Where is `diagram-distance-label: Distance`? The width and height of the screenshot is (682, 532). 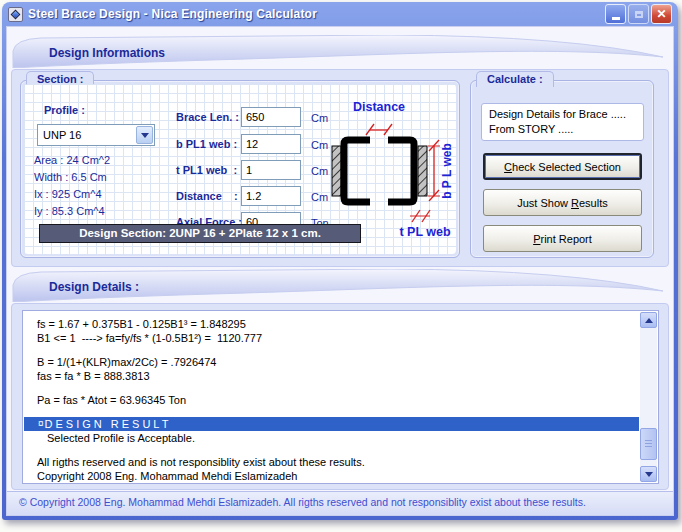
diagram-distance-label: Distance is located at coordinates (379, 107).